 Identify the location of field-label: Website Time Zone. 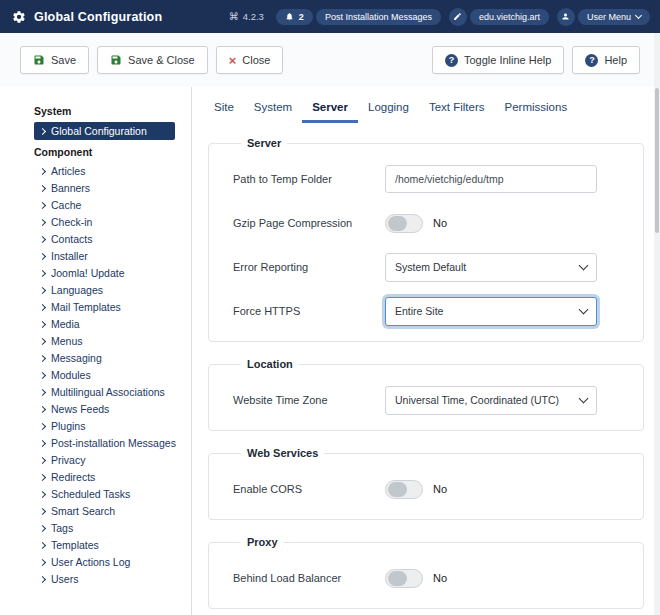
(309, 400).